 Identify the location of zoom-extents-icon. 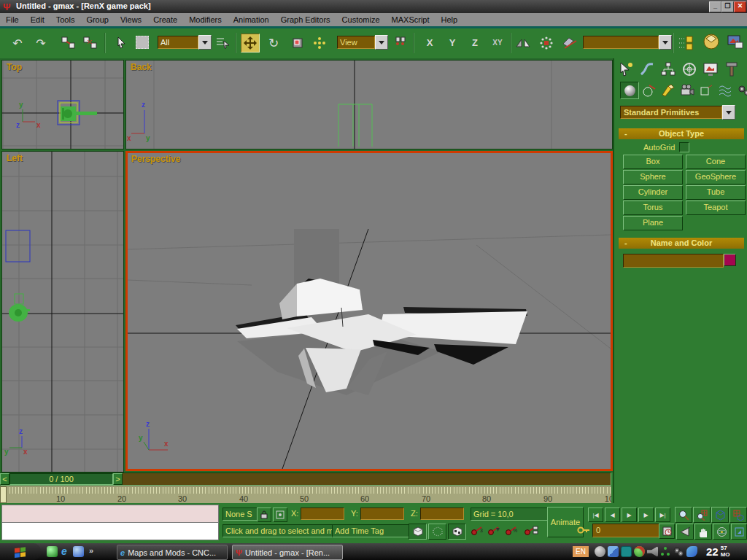
(720, 515).